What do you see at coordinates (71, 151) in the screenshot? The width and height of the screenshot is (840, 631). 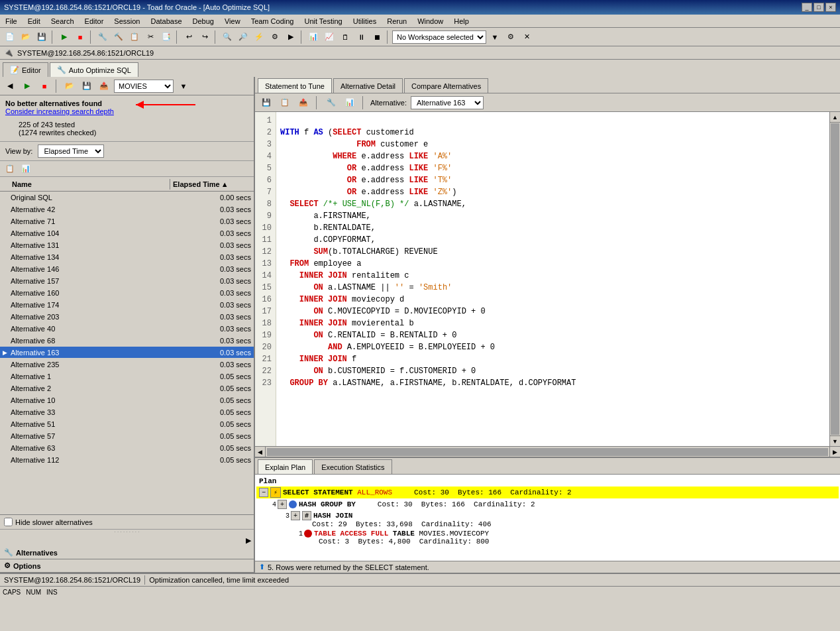 I see `view-by-dropdown: Elapsed Time` at bounding box center [71, 151].